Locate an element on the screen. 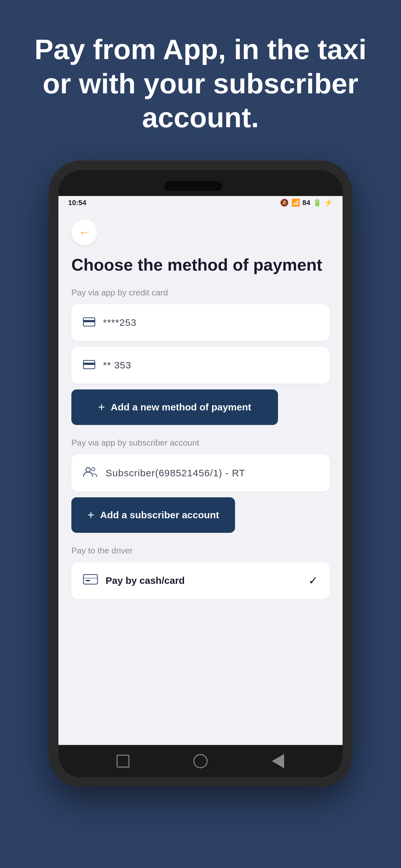  status-bar: 10:54 🔕 📶 84 🔋 ⚡ is located at coordinates (201, 203).